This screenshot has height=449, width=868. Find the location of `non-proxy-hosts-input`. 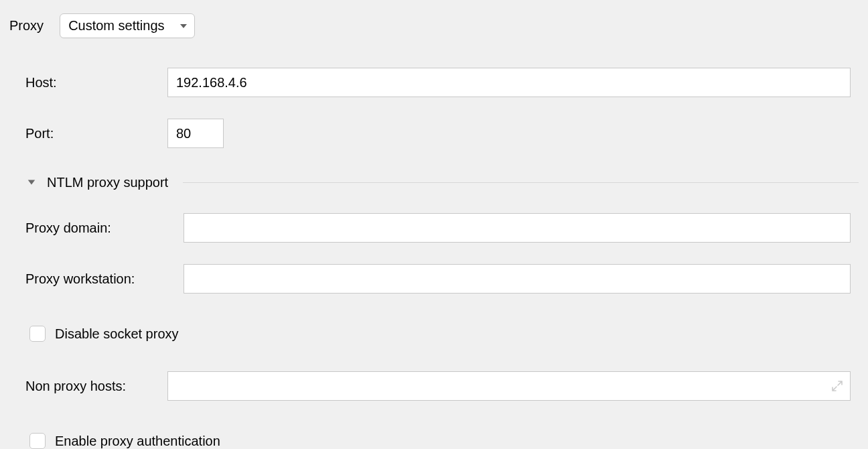

non-proxy-hosts-input is located at coordinates (509, 386).